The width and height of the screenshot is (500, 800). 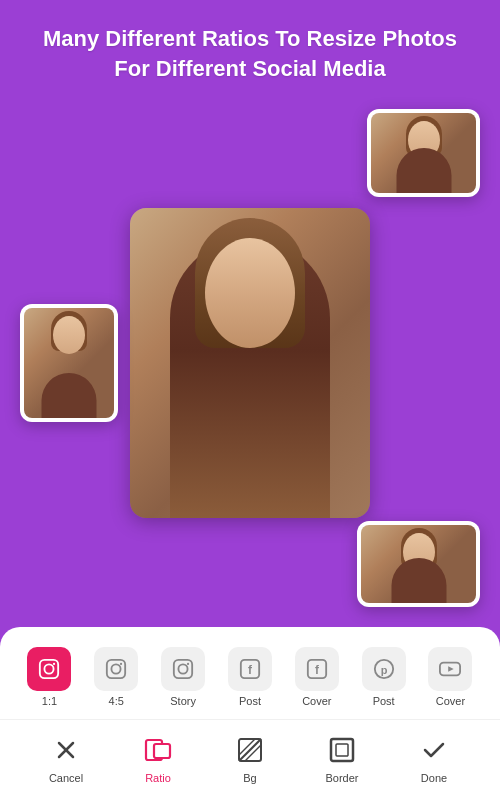 I want to click on ratio-icon-yt-cover, so click(x=450, y=669).